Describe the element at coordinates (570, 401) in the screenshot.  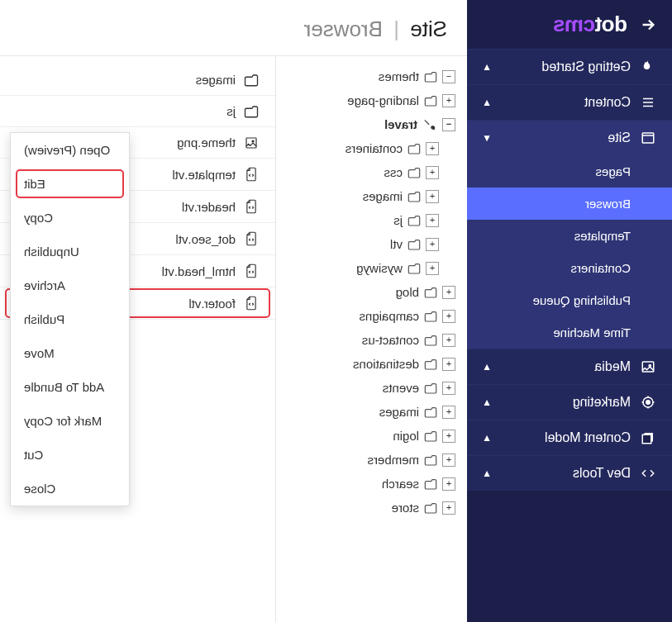
I see `nav-section-marketing: Marketing ▲` at that location.